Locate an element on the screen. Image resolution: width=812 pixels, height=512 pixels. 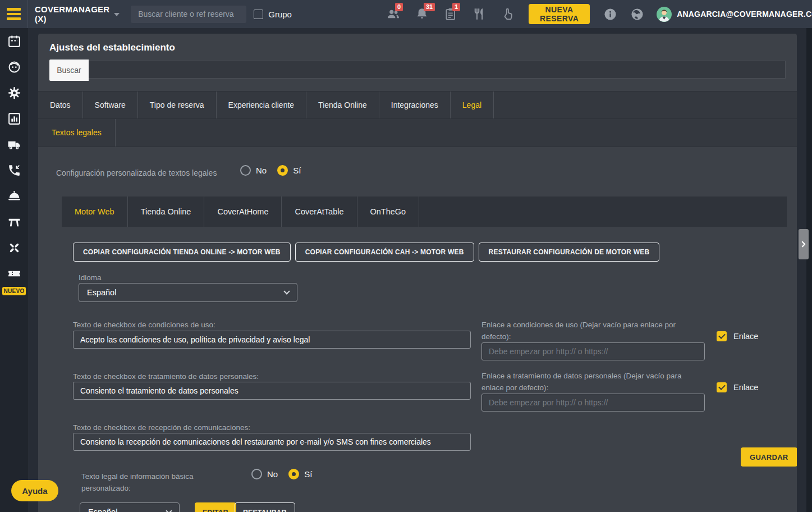
conditions-link-enable: Enlace is located at coordinates (737, 336).